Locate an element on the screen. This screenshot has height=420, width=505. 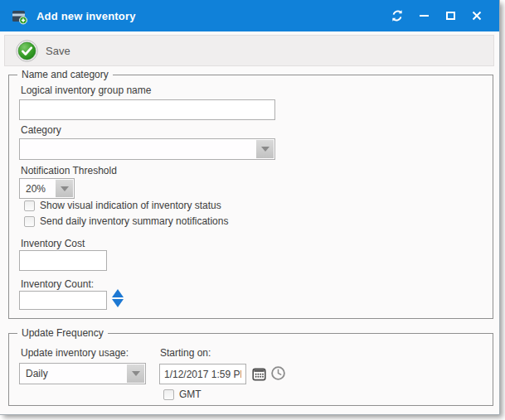
group-name-label: Logical inventory group name is located at coordinates (86, 90).